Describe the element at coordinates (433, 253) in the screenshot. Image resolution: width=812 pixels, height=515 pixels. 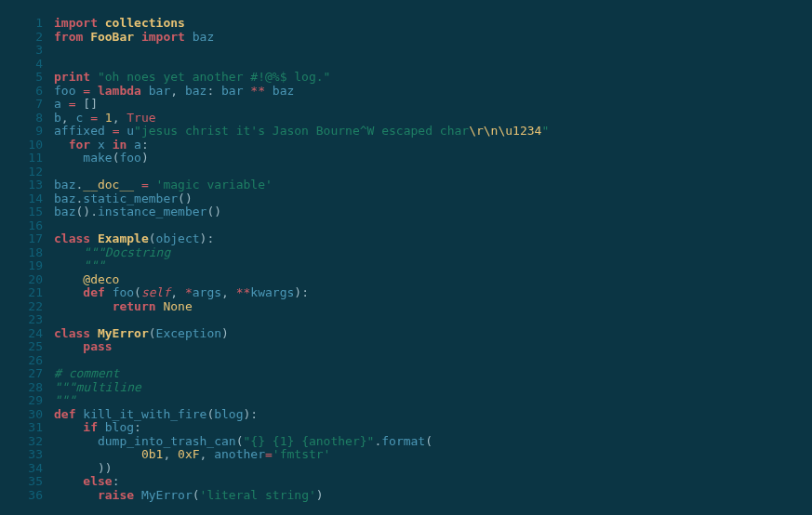
I see `code-line: """Docstring` at that location.